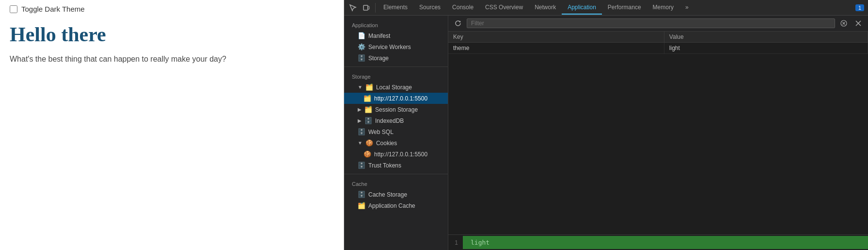  Describe the element at coordinates (362, 194) in the screenshot. I see `cache-storage-icon: 🗄️` at that location.